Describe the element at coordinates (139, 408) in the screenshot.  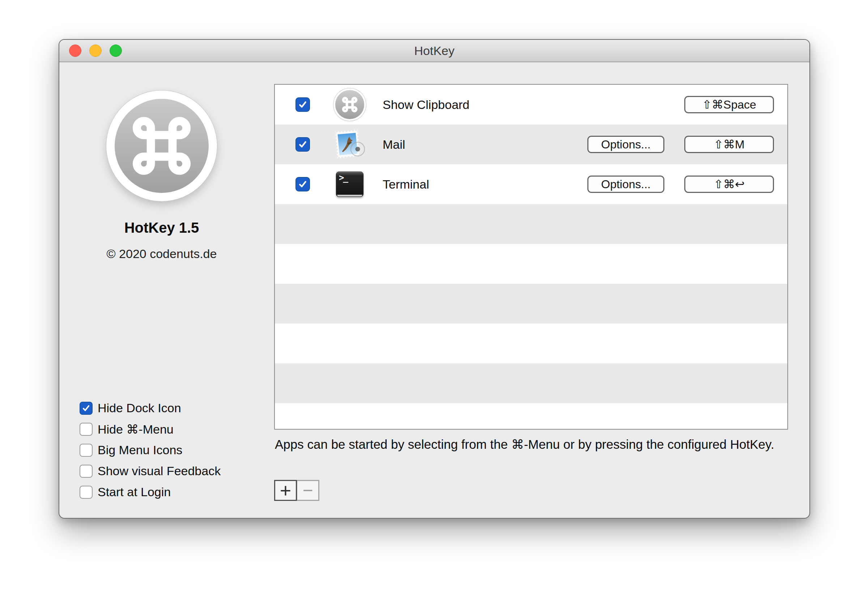
I see `setting-label: Hide Dock Icon` at that location.